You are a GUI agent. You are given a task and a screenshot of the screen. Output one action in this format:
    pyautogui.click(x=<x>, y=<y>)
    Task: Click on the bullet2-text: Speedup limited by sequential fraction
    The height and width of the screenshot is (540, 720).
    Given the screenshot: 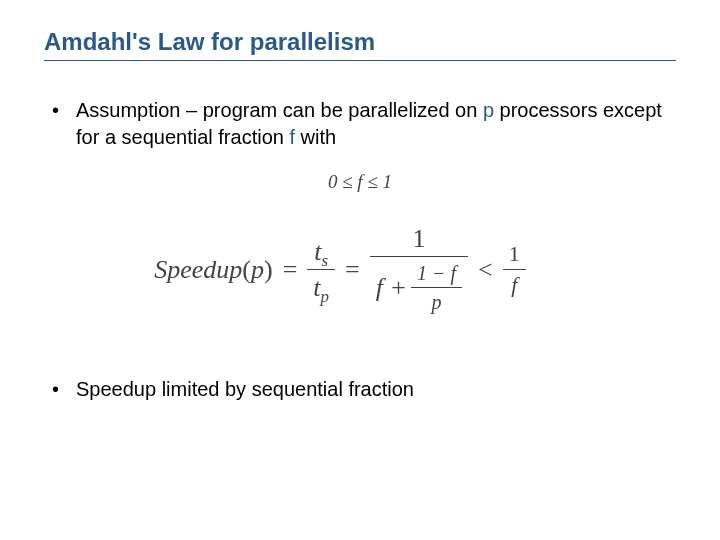 What is the action you would take?
    pyautogui.click(x=245, y=389)
    